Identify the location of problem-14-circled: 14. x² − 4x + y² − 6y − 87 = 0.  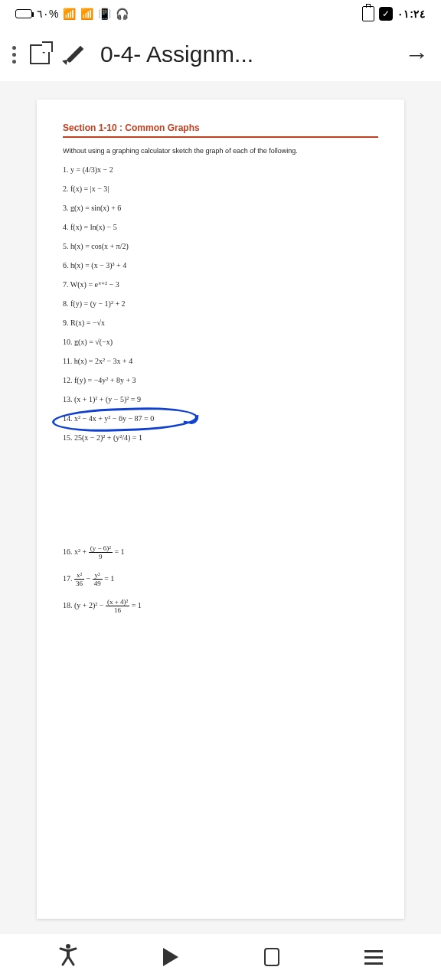
(109, 418).